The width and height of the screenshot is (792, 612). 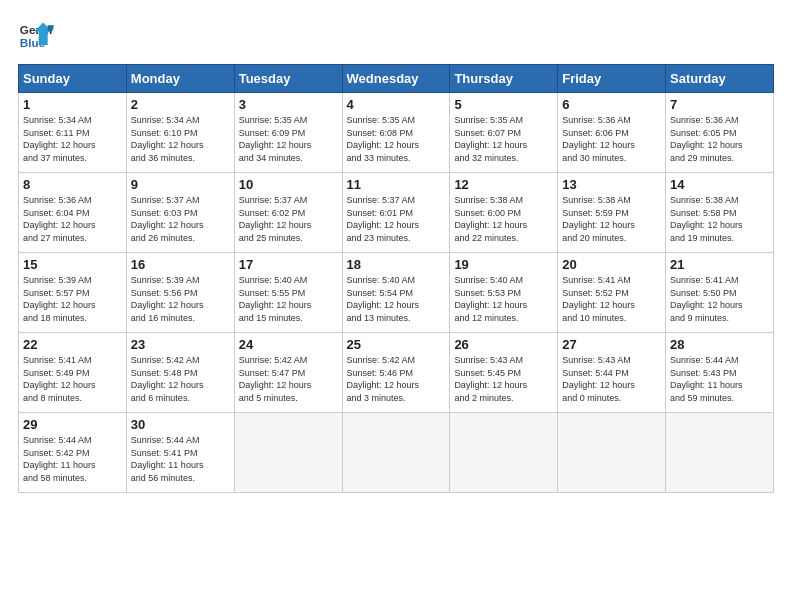 I want to click on day-cell: 28Sunrise: 5:44 AM Sunset: 5:43 PM Dayli…, so click(x=720, y=373).